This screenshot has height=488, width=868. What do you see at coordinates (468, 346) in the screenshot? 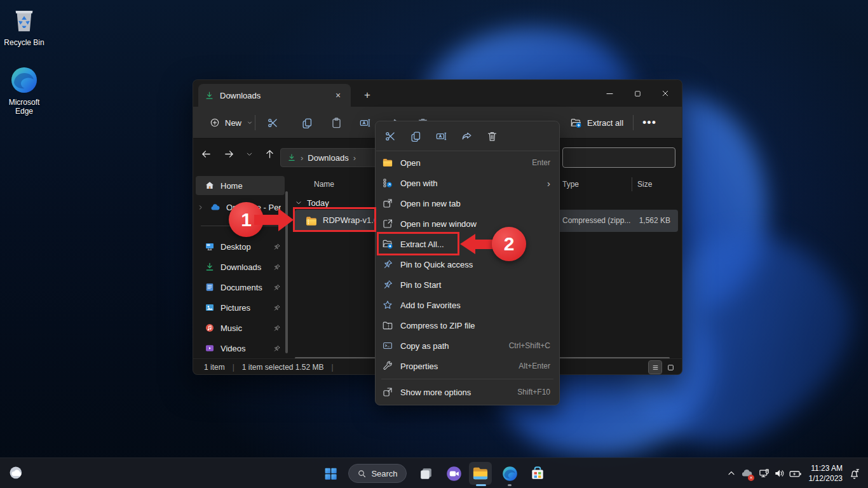
I see `menu-item-copy-as-path: Copy as path Ctrl+Shift+C` at bounding box center [468, 346].